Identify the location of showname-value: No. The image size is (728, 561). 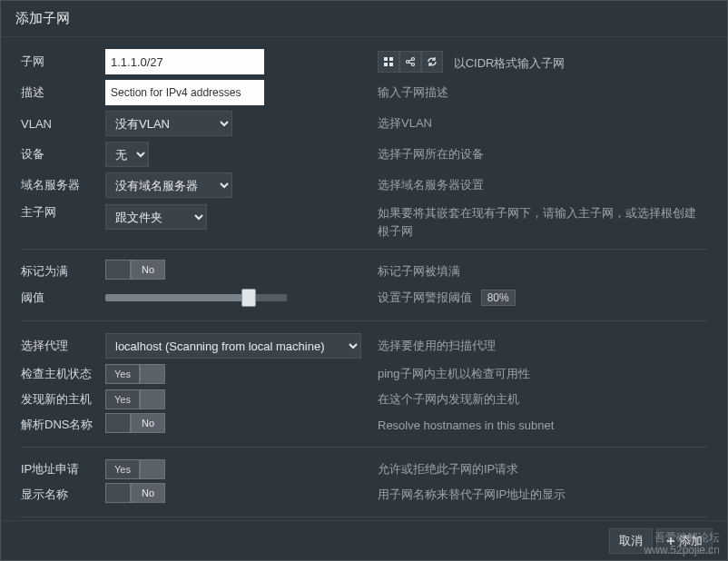
(148, 493).